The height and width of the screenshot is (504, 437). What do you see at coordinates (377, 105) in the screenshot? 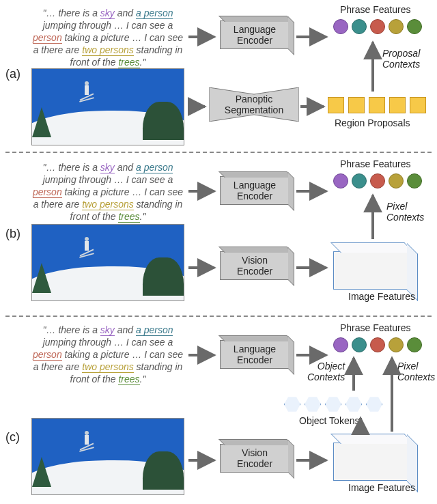
I see `region-proposal-squares` at bounding box center [377, 105].